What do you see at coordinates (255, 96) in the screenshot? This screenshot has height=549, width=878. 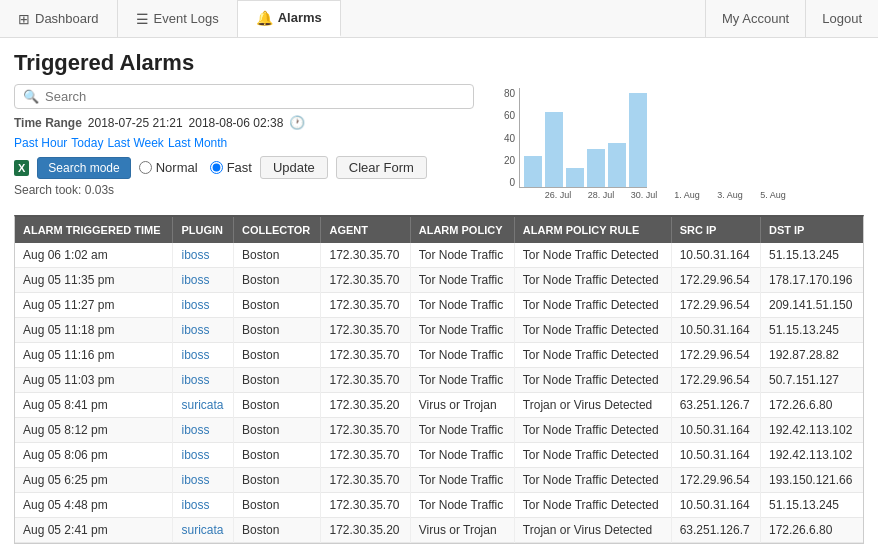 I see `search-input` at bounding box center [255, 96].